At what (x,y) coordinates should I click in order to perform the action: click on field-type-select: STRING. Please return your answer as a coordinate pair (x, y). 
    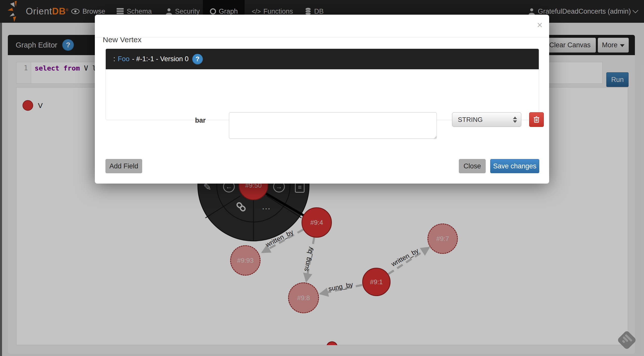
    Looking at the image, I should click on (487, 120).